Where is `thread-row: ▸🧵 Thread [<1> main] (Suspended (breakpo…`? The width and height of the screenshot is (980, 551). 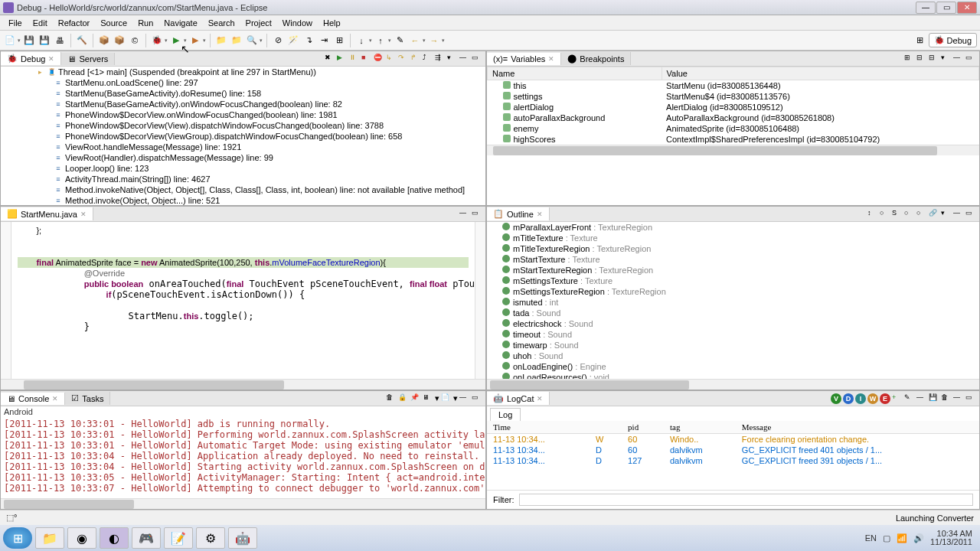
thread-row: ▸🧵 Thread [<1> main] (Suspended (breakpo… is located at coordinates (243, 72).